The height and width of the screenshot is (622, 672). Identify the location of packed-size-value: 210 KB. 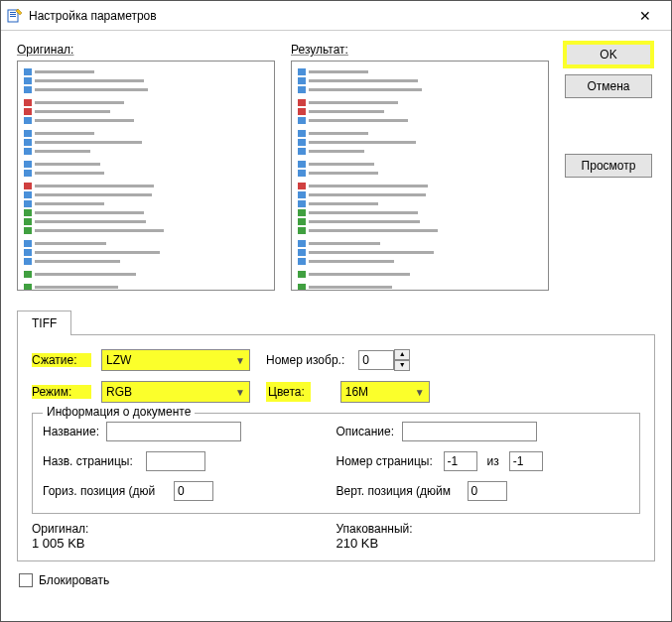
(488, 544).